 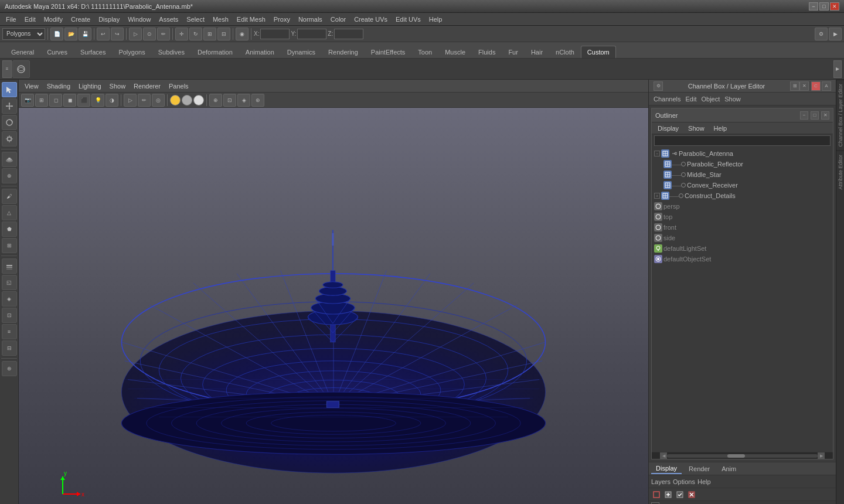 What do you see at coordinates (455, 52) in the screenshot?
I see `shelf-tab-muscle: Muscle` at bounding box center [455, 52].